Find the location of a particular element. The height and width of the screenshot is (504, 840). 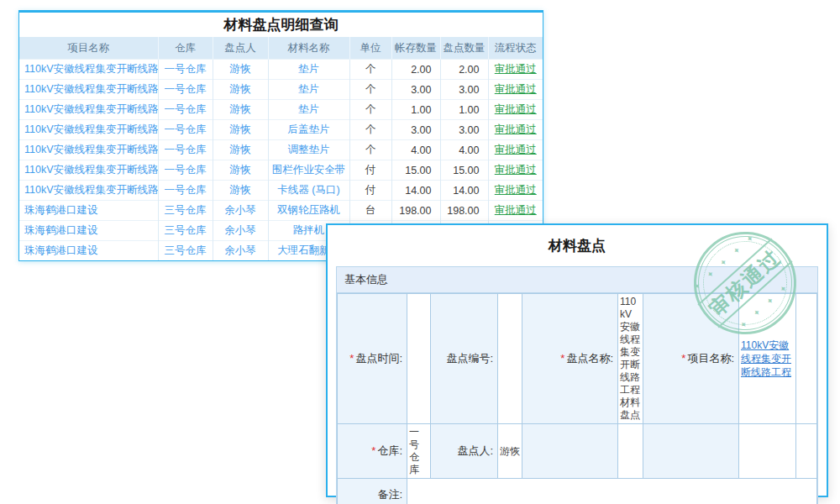

table-row: 110kV安徽线程集变开断线路工程一号仓库游恢调整垫片个4.004.00审批通过 is located at coordinates (281, 150).